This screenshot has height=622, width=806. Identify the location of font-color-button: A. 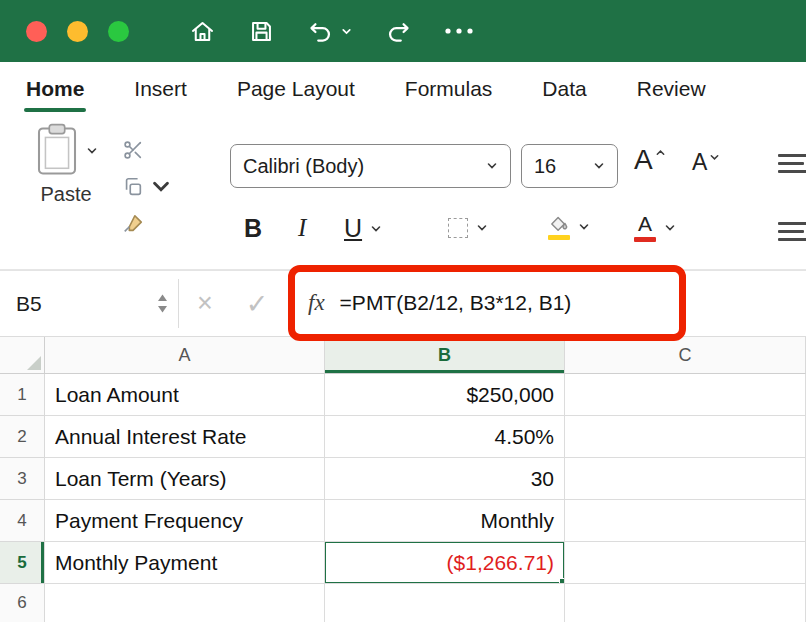
(655, 228).